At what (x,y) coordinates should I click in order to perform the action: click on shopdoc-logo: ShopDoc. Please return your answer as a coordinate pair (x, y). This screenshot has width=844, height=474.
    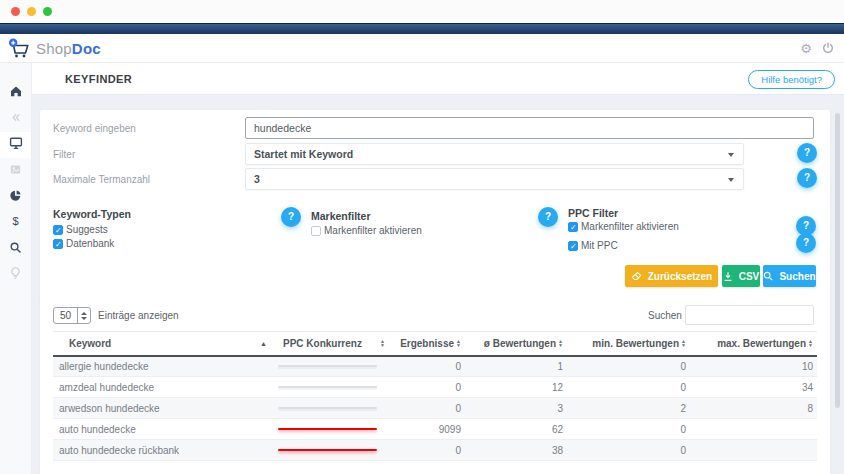
    Looking at the image, I should click on (54, 48).